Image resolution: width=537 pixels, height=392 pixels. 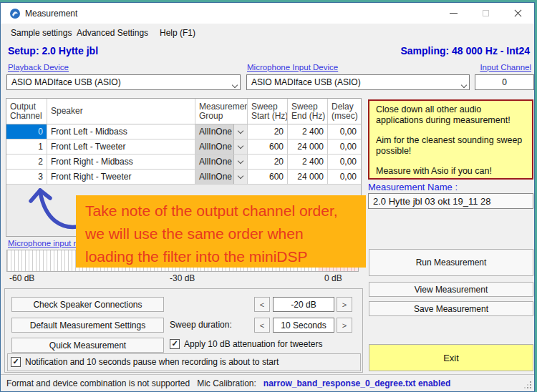 I want to click on channel-cell: 1, so click(x=27, y=147).